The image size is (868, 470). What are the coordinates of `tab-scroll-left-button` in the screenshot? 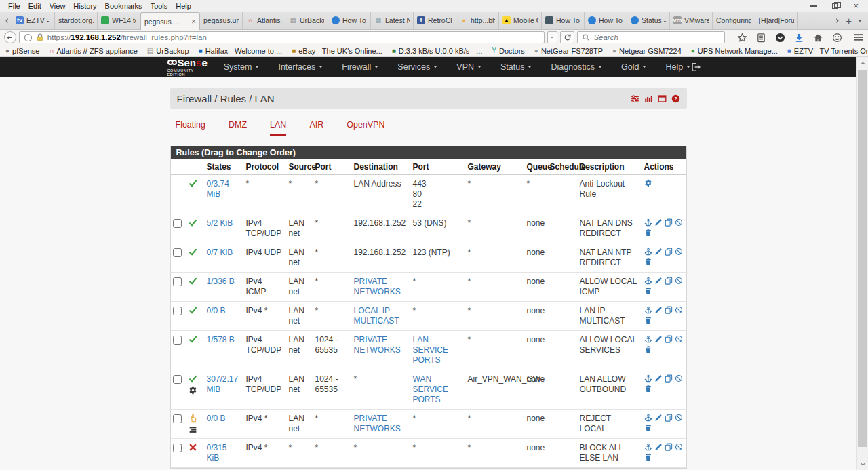 It's located at (7, 20).